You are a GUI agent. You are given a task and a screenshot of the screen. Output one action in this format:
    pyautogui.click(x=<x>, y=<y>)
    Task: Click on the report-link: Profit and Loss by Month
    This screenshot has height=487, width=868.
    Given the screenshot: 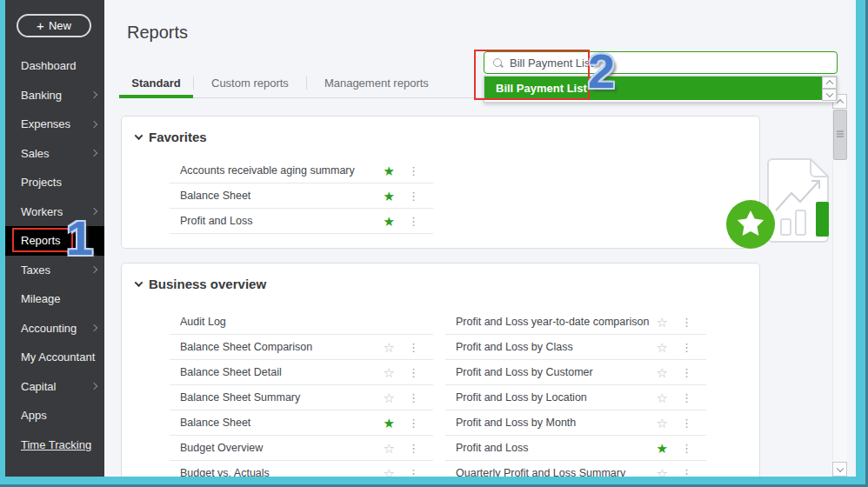 What is the action you would take?
    pyautogui.click(x=516, y=423)
    